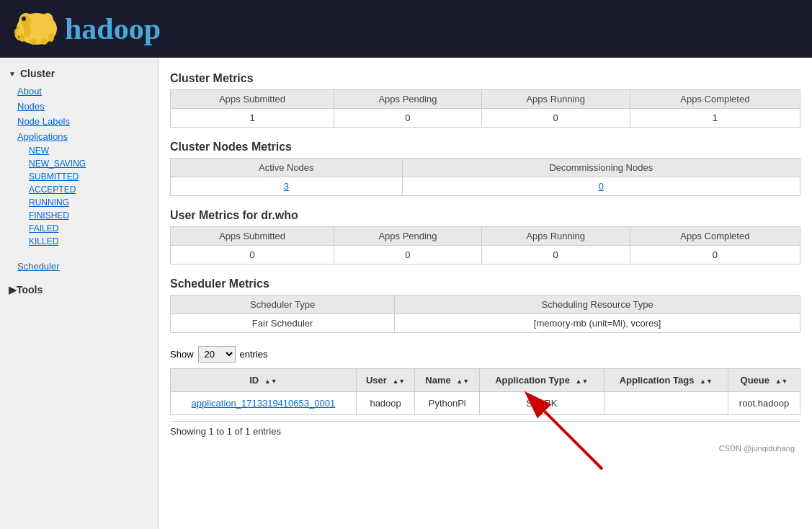 The height and width of the screenshot is (529, 812). I want to click on cluster-metrics-title: Cluster Metrics, so click(486, 79).